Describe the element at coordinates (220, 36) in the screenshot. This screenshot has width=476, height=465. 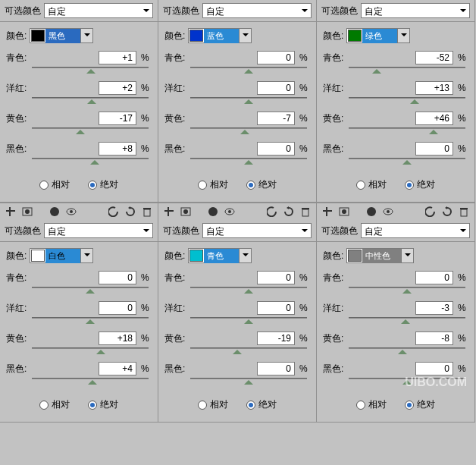
I see `color-select: 蓝色` at that location.